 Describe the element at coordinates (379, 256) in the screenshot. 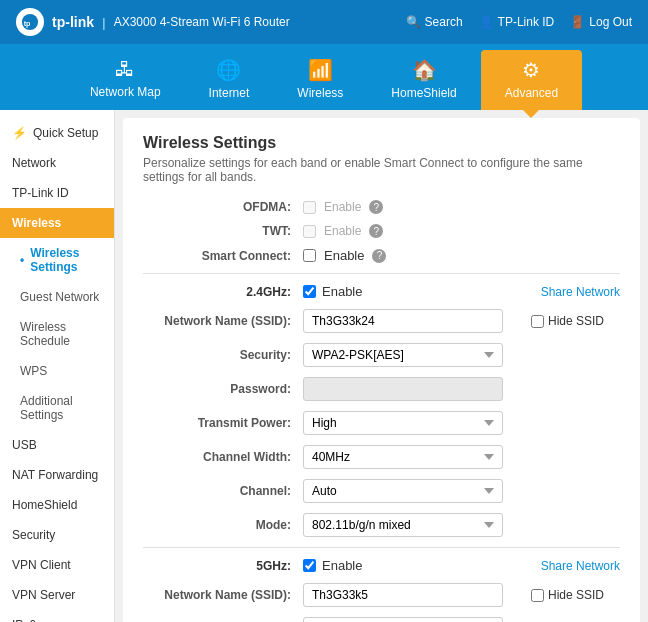

I see `smart-connect-help-icon: ?` at that location.